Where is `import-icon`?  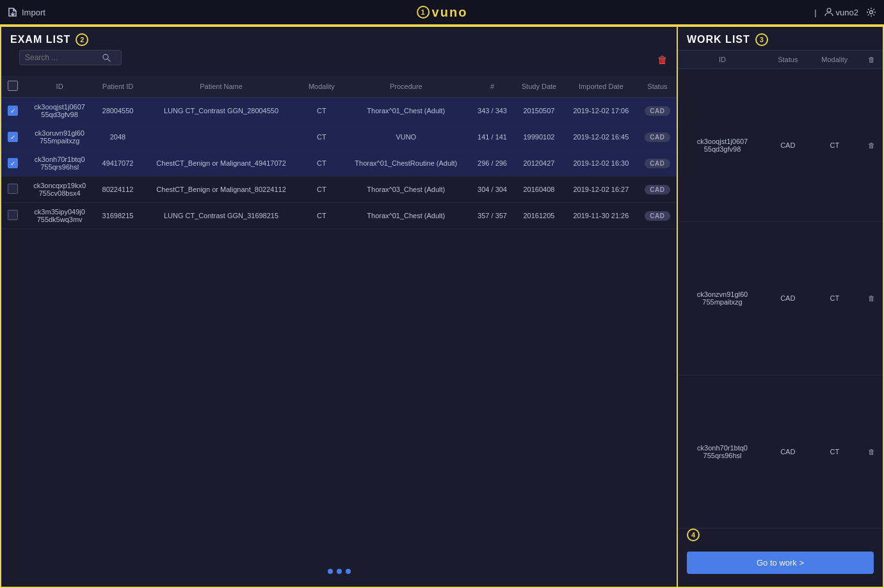
import-icon is located at coordinates (13, 12).